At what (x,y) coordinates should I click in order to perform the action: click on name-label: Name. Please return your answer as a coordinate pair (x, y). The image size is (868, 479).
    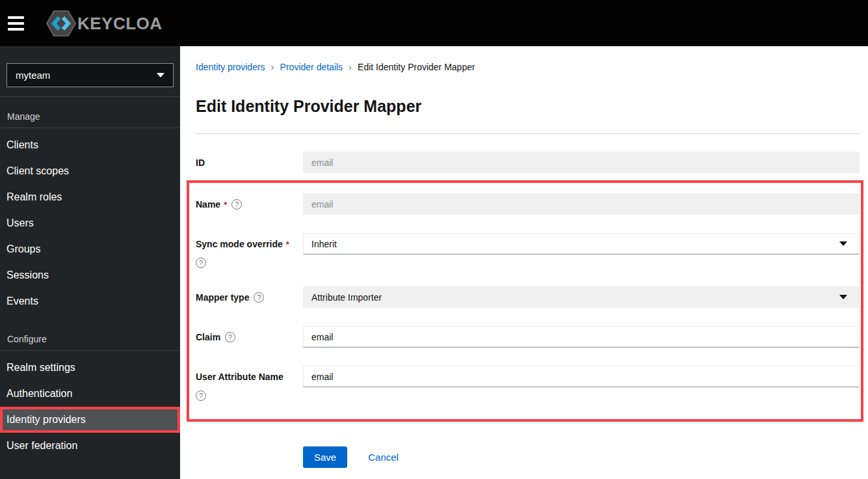
    Looking at the image, I should click on (208, 204).